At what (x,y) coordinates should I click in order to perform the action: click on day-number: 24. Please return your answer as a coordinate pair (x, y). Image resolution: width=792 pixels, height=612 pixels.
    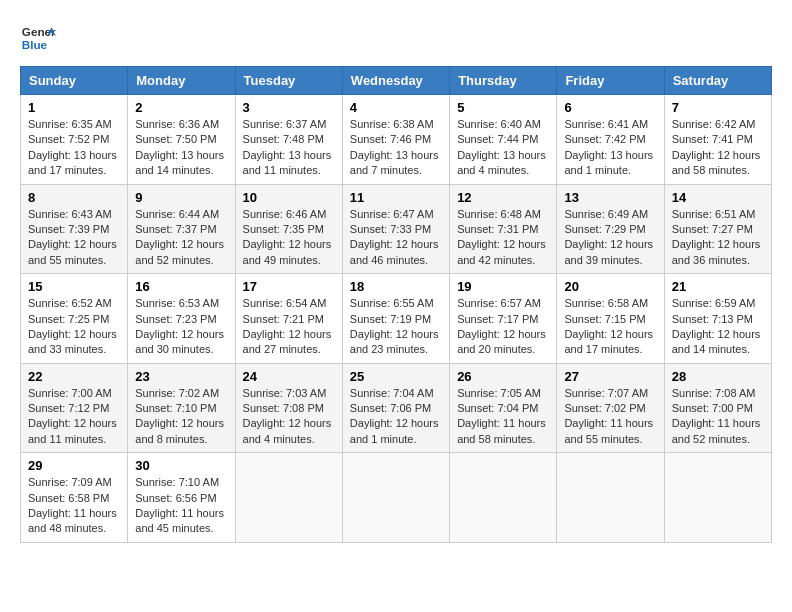
    Looking at the image, I should click on (289, 376).